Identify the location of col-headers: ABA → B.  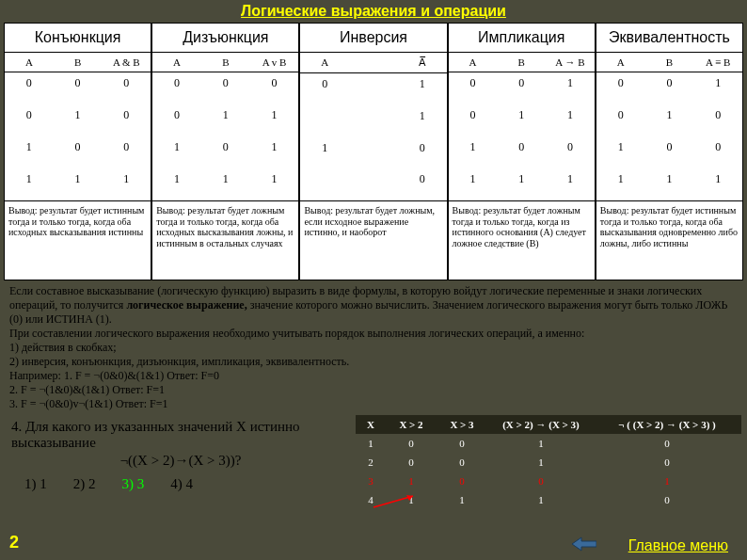
(521, 62).